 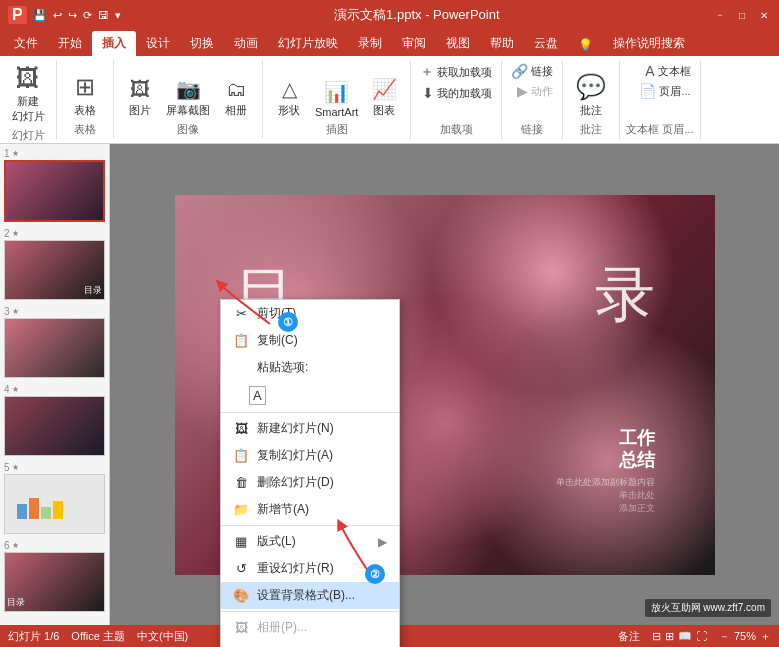 I want to click on tab-view: 视图, so click(x=458, y=44).